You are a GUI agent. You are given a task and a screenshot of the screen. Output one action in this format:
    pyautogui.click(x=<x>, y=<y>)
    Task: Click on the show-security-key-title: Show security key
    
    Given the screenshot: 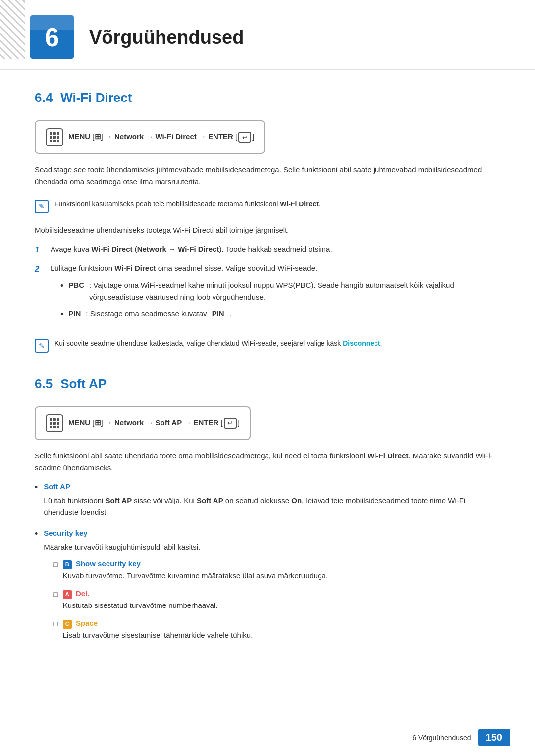 What is the action you would take?
    pyautogui.click(x=108, y=563)
    